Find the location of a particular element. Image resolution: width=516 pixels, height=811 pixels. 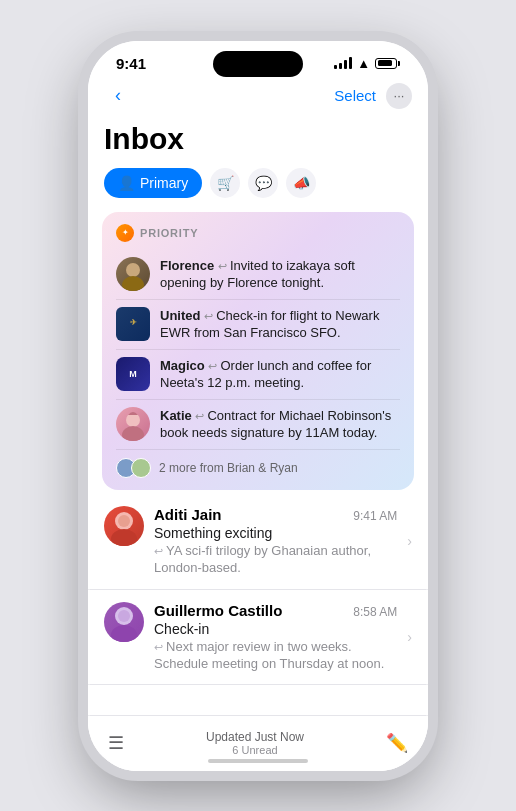

bar4 is located at coordinates (350, 63).